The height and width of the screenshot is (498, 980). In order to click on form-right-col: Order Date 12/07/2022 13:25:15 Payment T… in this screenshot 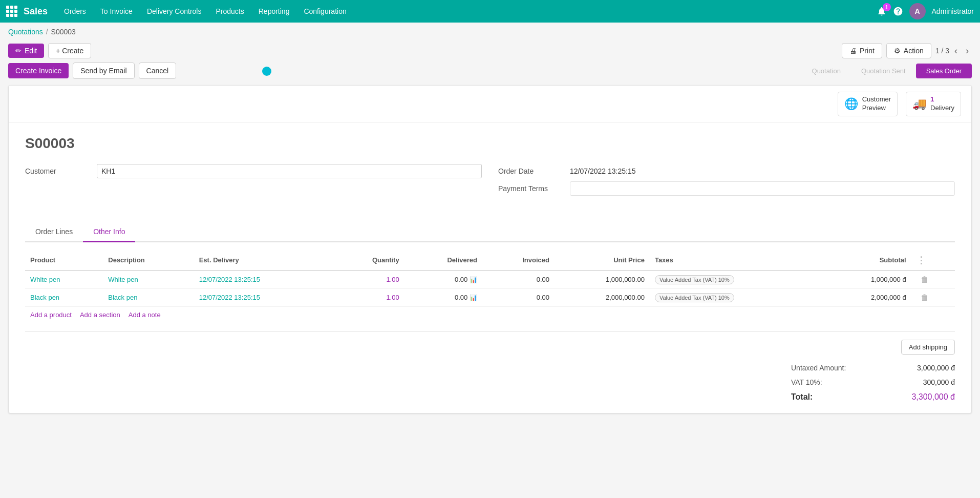, I will do `click(727, 183)`.